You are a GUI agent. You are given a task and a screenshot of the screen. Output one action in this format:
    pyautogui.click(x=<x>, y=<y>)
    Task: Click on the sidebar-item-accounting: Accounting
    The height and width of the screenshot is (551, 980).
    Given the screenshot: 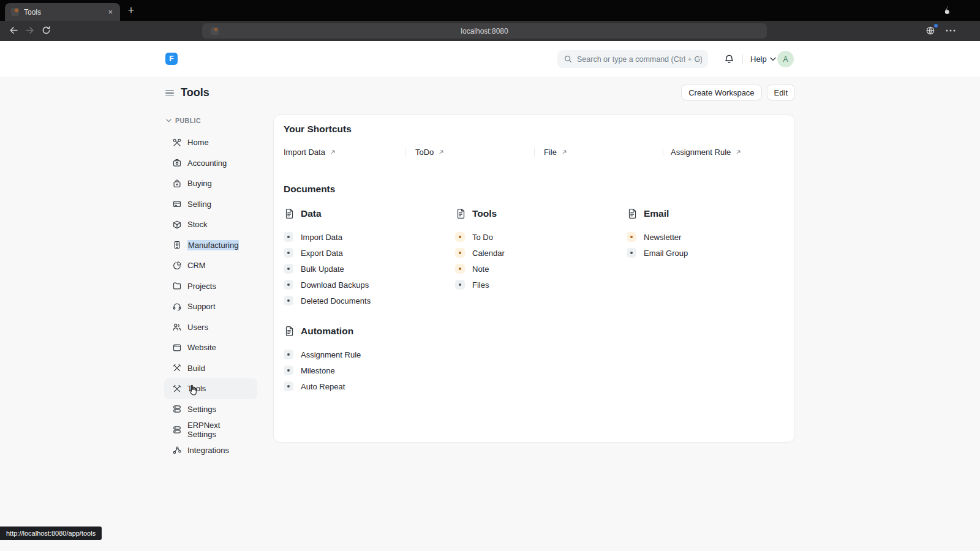 What is the action you would take?
    pyautogui.click(x=211, y=163)
    